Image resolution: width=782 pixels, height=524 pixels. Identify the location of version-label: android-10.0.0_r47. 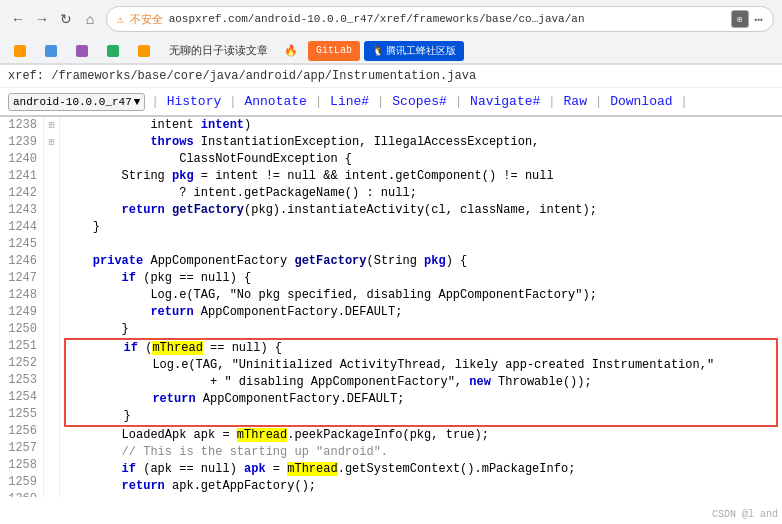
(72, 102).